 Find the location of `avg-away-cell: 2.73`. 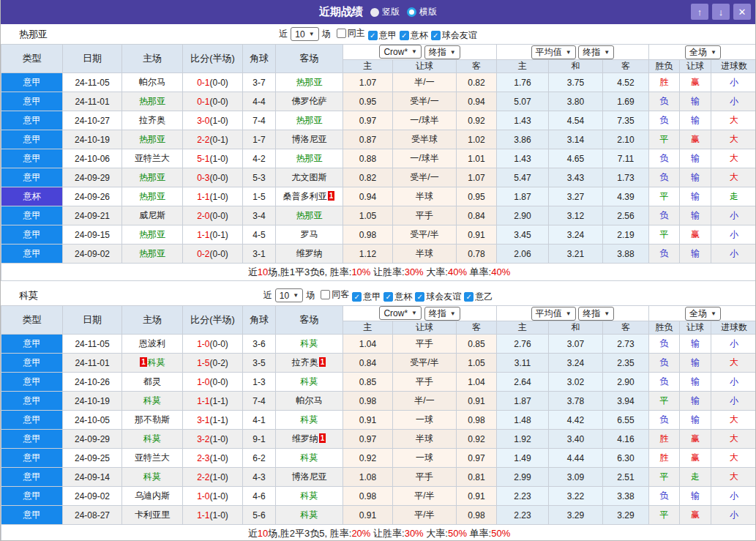

avg-away-cell: 2.73 is located at coordinates (626, 344).